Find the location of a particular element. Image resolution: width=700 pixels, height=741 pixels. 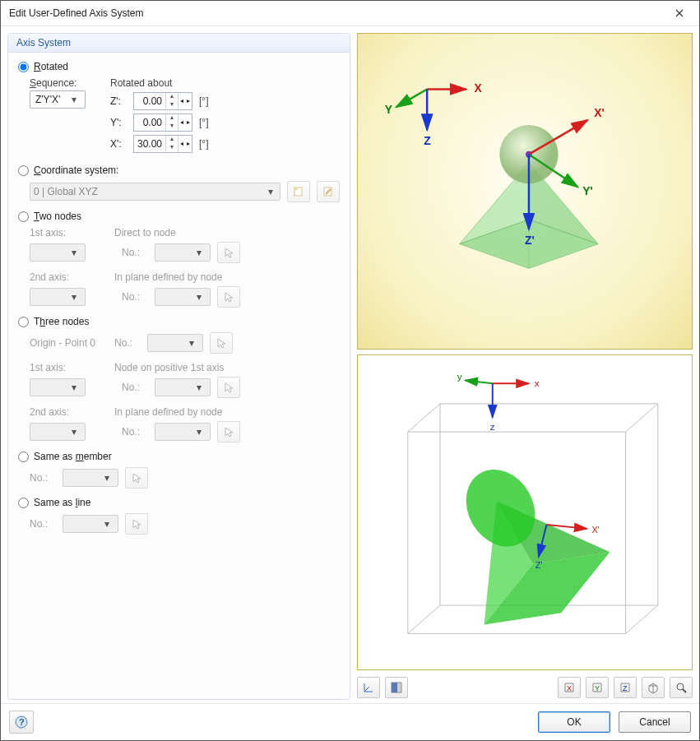

svg-text: y is located at coordinates (460, 377).